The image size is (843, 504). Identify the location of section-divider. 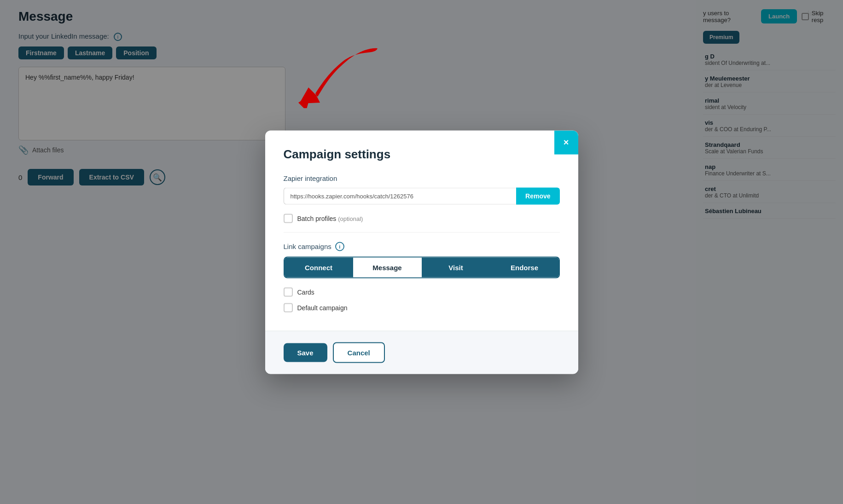
(422, 232).